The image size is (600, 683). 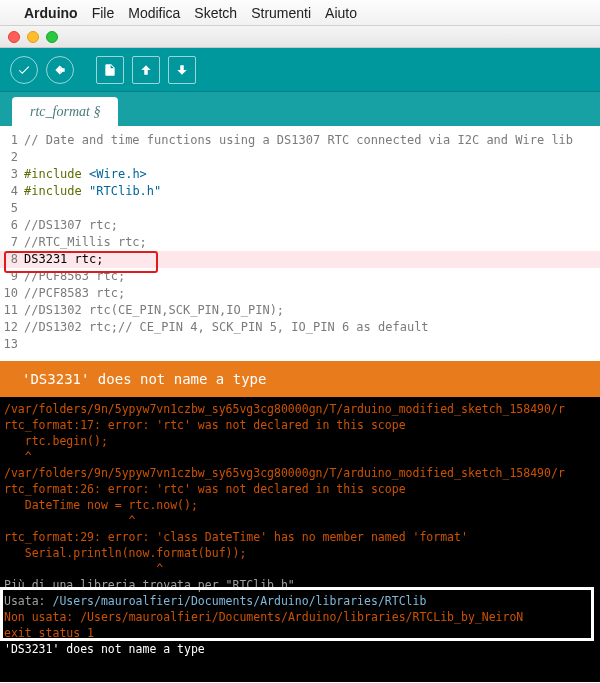 I want to click on console-line: rtc_format:17: error: 'rtc' was not decl…, so click(x=300, y=425).